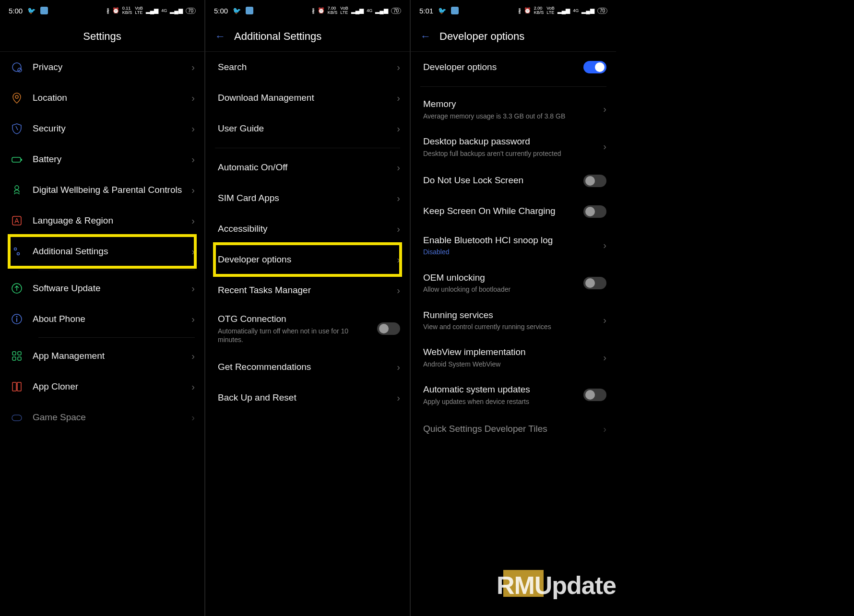  Describe the element at coordinates (17, 190) in the screenshot. I see `wellbeing-icon` at that location.